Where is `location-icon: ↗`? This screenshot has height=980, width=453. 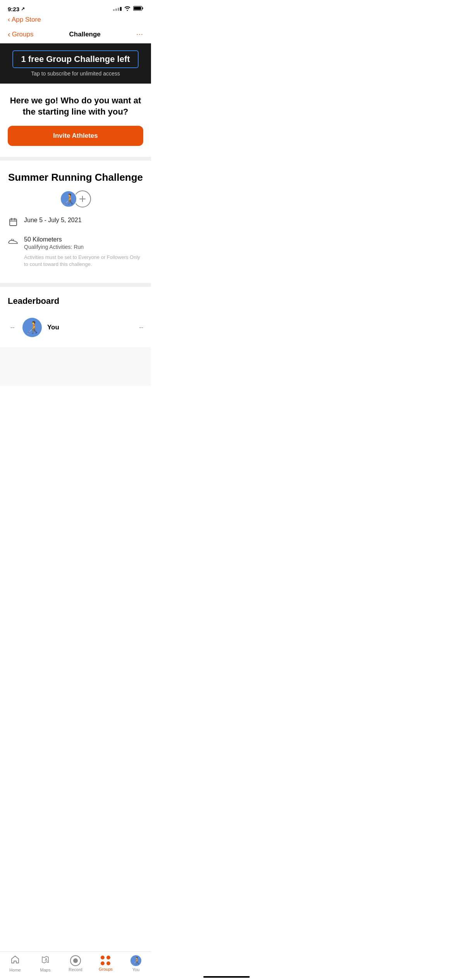 location-icon: ↗ is located at coordinates (23, 9).